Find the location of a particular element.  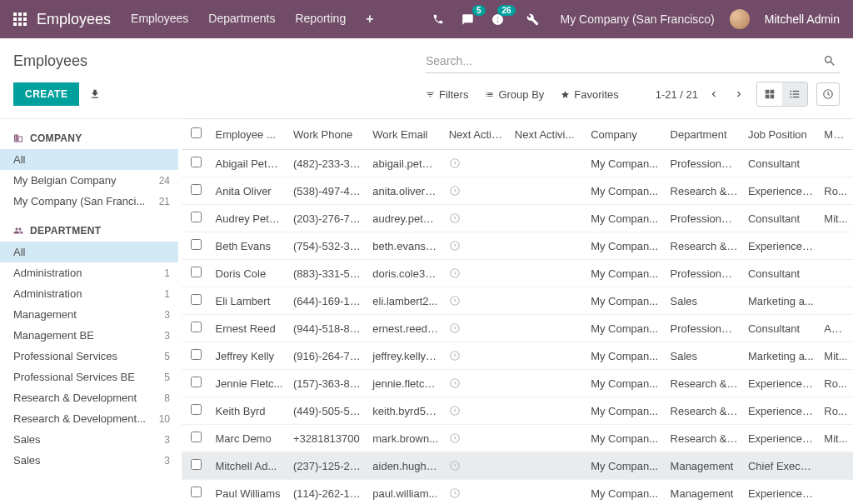

cell-name: Beth Evans is located at coordinates (250, 247).